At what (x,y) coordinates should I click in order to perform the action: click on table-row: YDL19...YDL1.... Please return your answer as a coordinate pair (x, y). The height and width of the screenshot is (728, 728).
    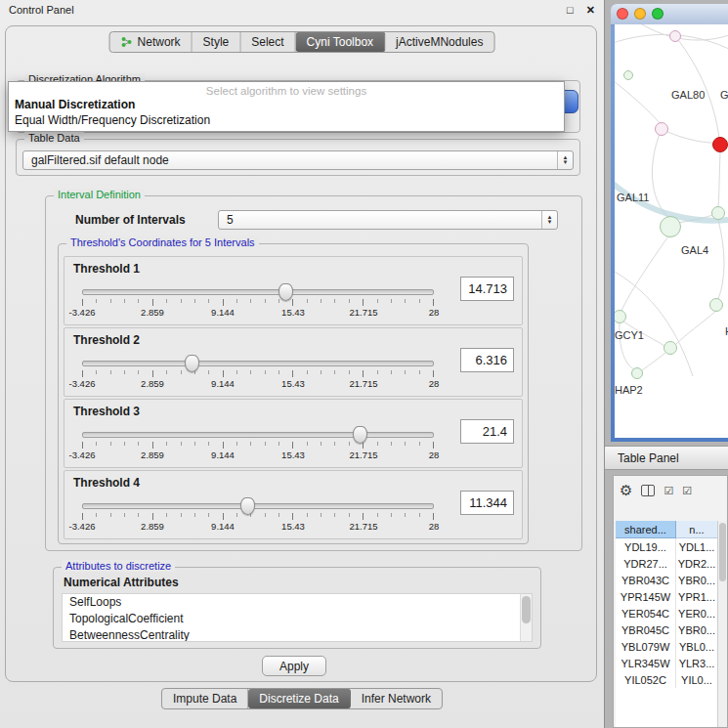
    Looking at the image, I should click on (666, 547).